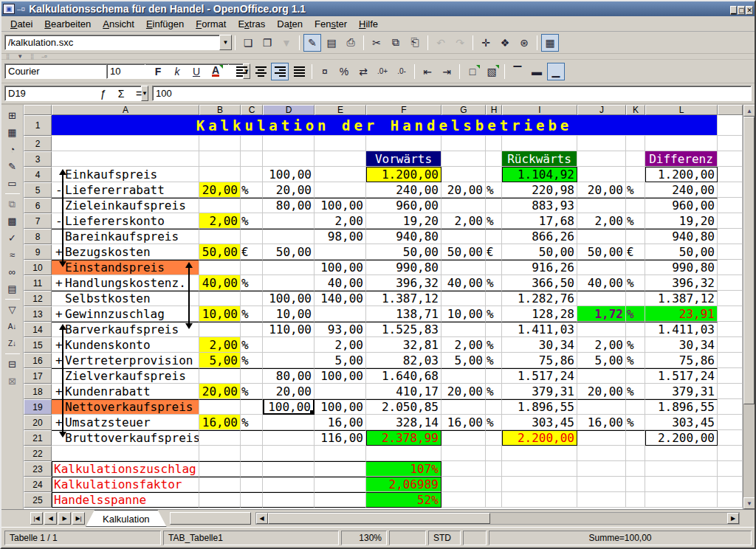 The image size is (756, 549). Describe the element at coordinates (382, 72) in the screenshot. I see `add-decimal-icon: .0+` at that location.